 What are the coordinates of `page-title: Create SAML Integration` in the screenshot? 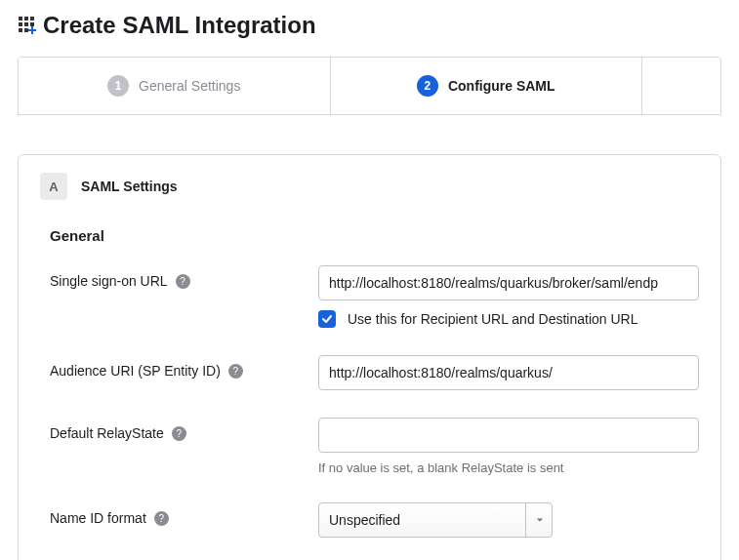 It's located at (180, 25).